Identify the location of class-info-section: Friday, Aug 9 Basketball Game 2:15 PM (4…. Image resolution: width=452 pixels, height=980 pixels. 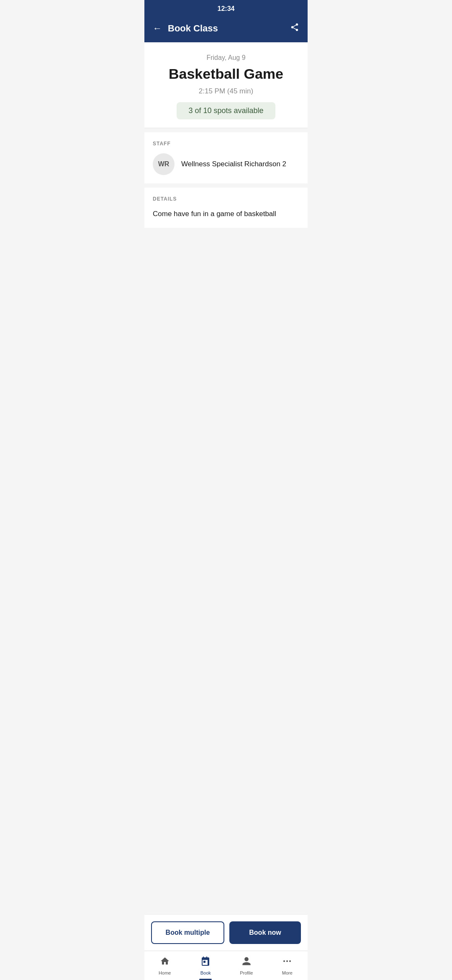
(226, 85).